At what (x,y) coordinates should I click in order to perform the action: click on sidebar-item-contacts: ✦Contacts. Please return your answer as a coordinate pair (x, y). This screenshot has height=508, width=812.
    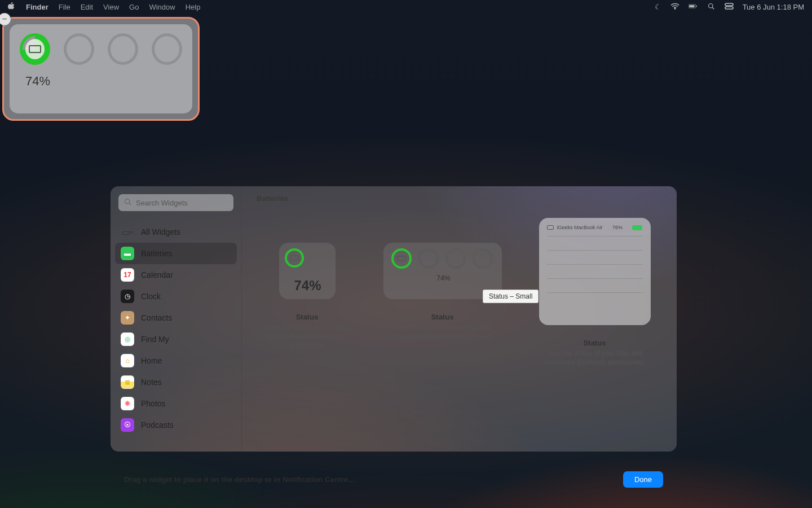
    Looking at the image, I should click on (176, 318).